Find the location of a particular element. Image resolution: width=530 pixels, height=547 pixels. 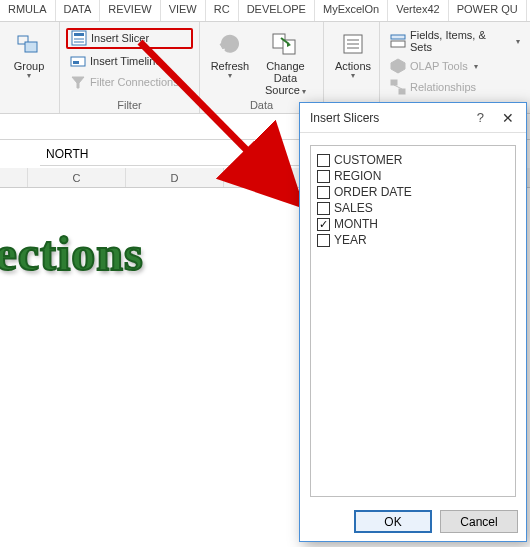

dialog-titlebar: Insert Slicers ? ✕ is located at coordinates (413, 118).